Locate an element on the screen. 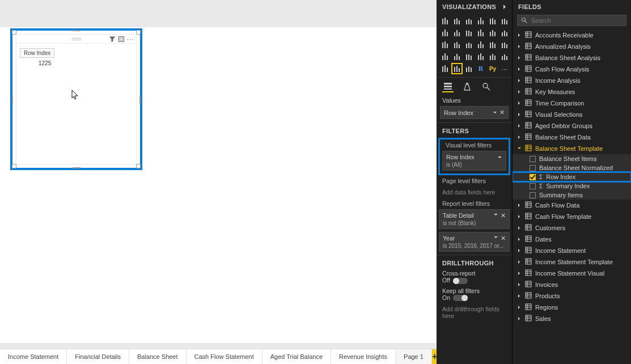  viz-type-line is located at coordinates (445, 33).